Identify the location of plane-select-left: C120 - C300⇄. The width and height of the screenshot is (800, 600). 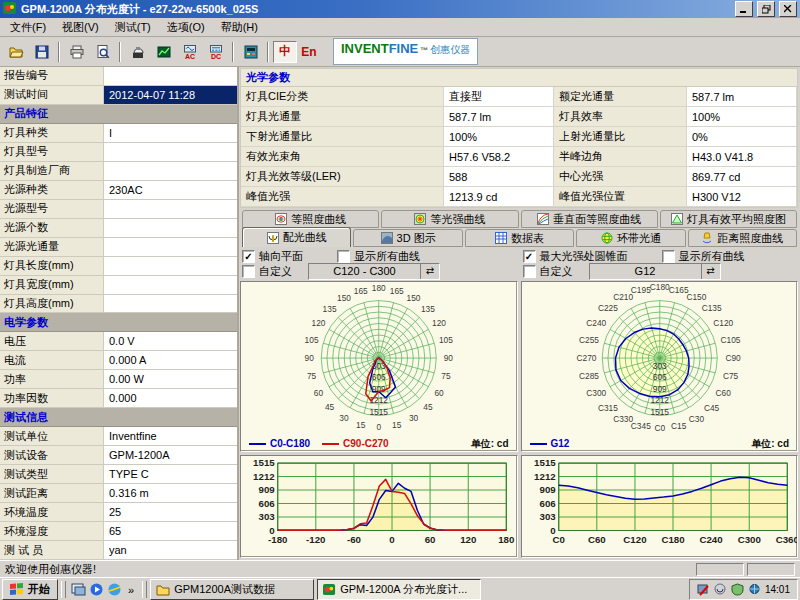
(374, 272).